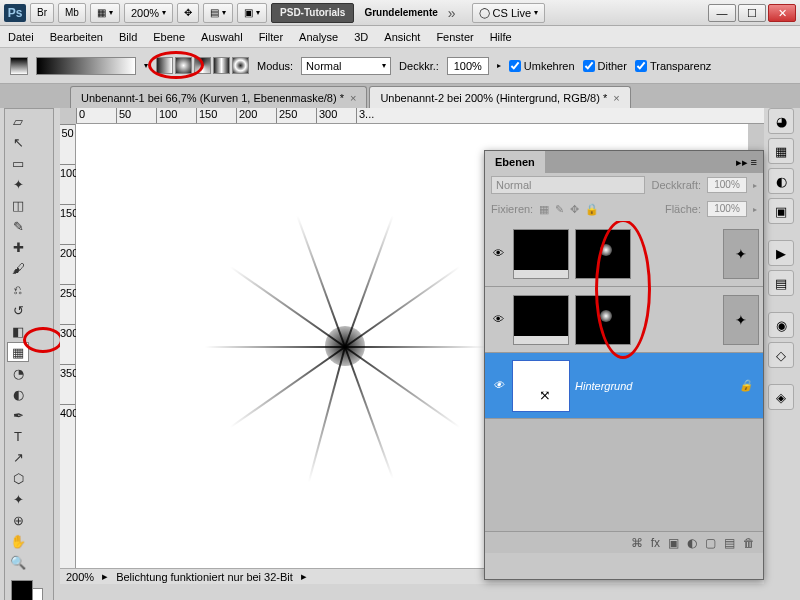  Describe the element at coordinates (222, 66) in the screenshot. I see `gradient-reflected` at that location.